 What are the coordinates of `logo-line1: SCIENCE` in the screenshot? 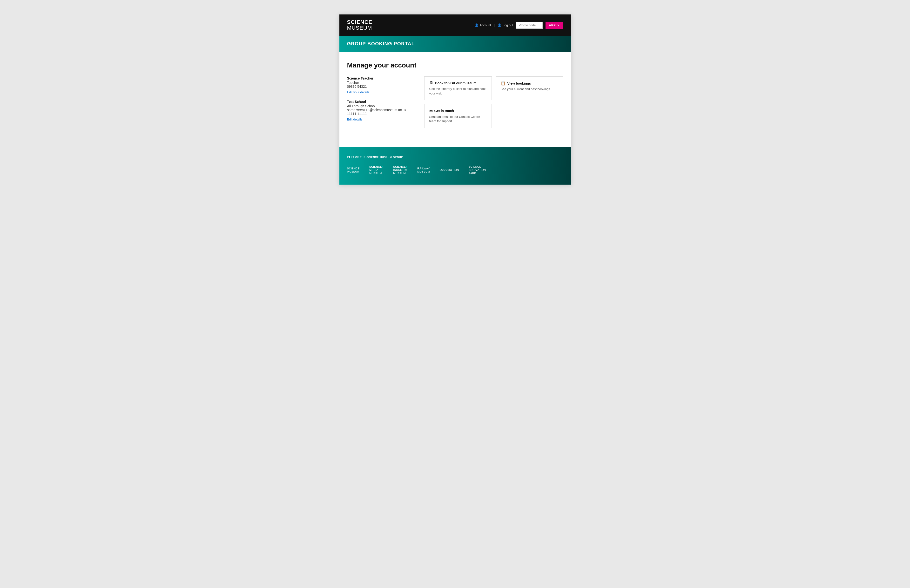 It's located at (360, 22).